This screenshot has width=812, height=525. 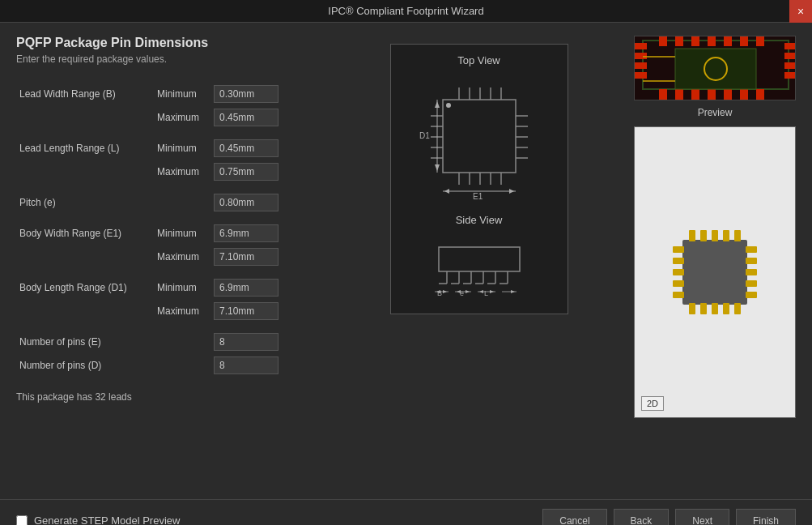 What do you see at coordinates (275, 342) in the screenshot?
I see `num-pins-e-cell` at bounding box center [275, 342].